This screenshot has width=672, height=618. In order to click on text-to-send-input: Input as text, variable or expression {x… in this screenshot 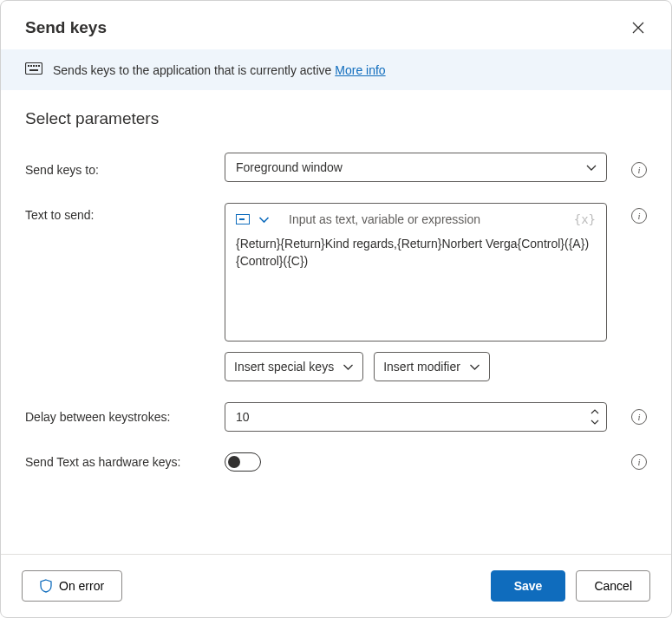, I will do `click(416, 272)`.